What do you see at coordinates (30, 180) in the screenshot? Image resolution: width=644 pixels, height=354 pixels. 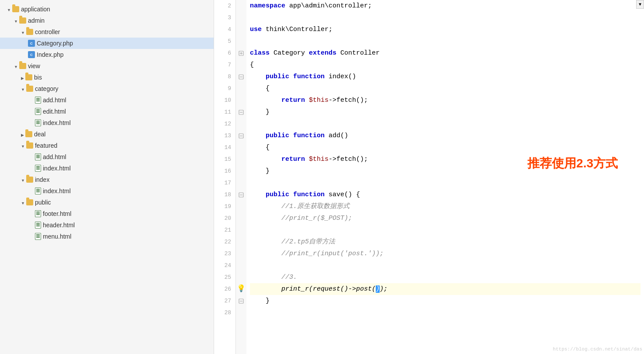 I see `folder-icon-index` at bounding box center [30, 180].